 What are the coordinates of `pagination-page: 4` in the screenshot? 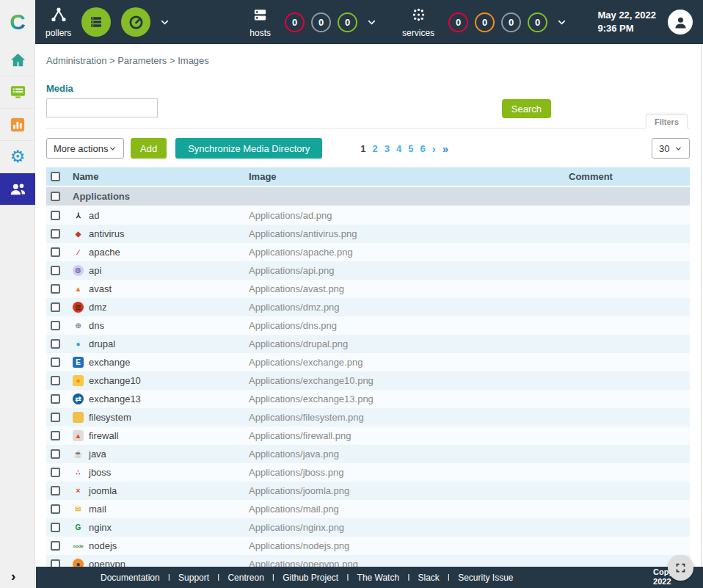 It's located at (399, 148).